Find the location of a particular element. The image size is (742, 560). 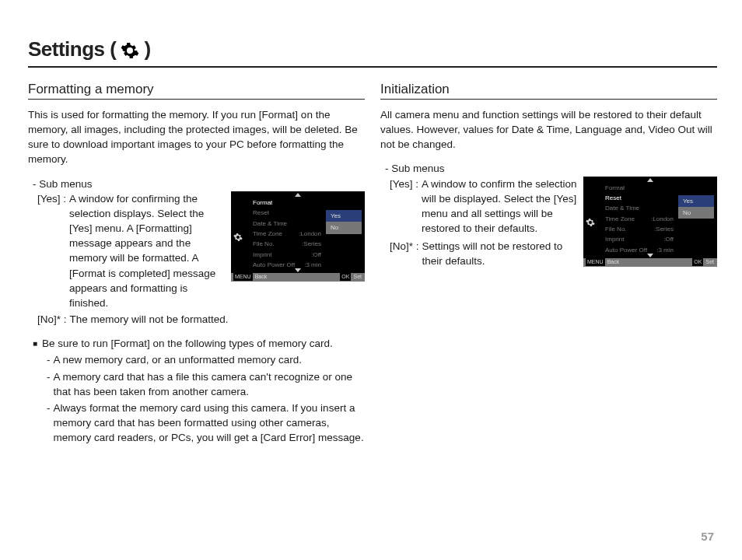

yes-text: A window to confirm the selection will b… is located at coordinates (499, 207).